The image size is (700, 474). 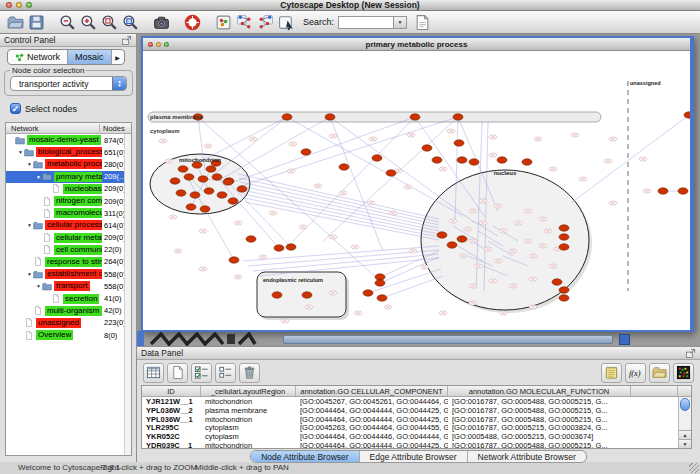 What do you see at coordinates (202, 373) in the screenshot?
I see `select-attributes-button` at bounding box center [202, 373].